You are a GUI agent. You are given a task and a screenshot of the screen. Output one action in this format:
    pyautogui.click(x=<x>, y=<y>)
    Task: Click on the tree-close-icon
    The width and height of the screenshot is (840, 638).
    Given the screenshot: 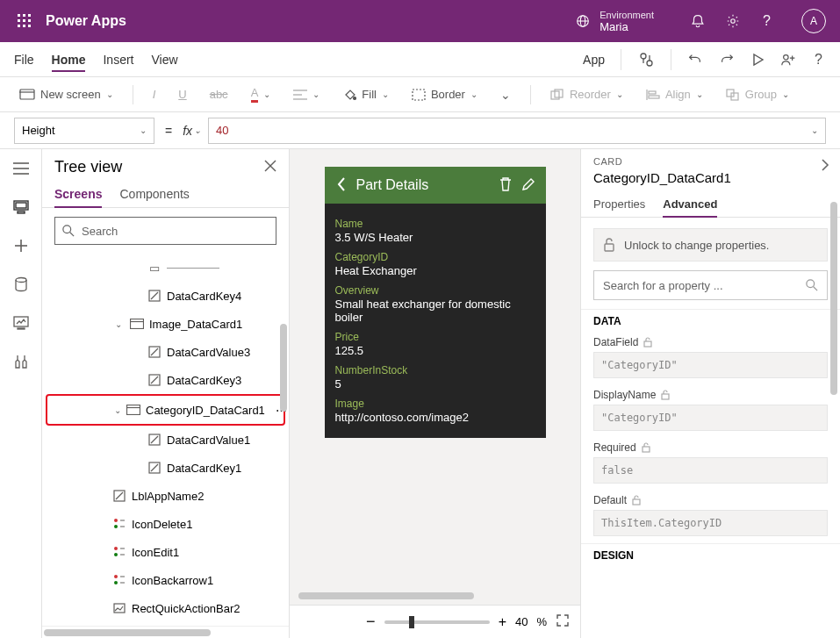 What is the action you would take?
    pyautogui.click(x=270, y=168)
    